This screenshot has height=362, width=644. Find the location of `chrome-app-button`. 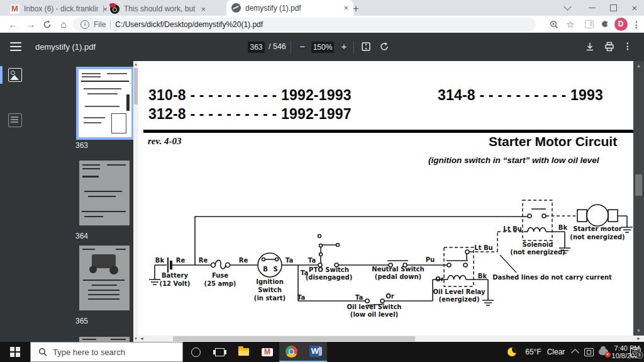

chrome-app-button is located at coordinates (291, 352).